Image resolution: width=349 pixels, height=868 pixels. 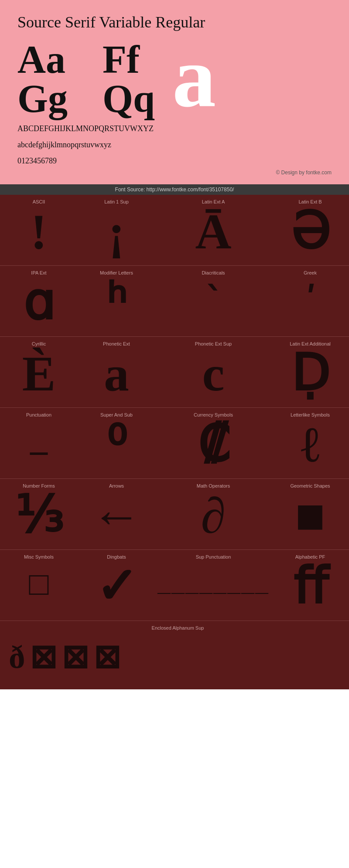 I want to click on big-white-a: a, so click(x=194, y=77).